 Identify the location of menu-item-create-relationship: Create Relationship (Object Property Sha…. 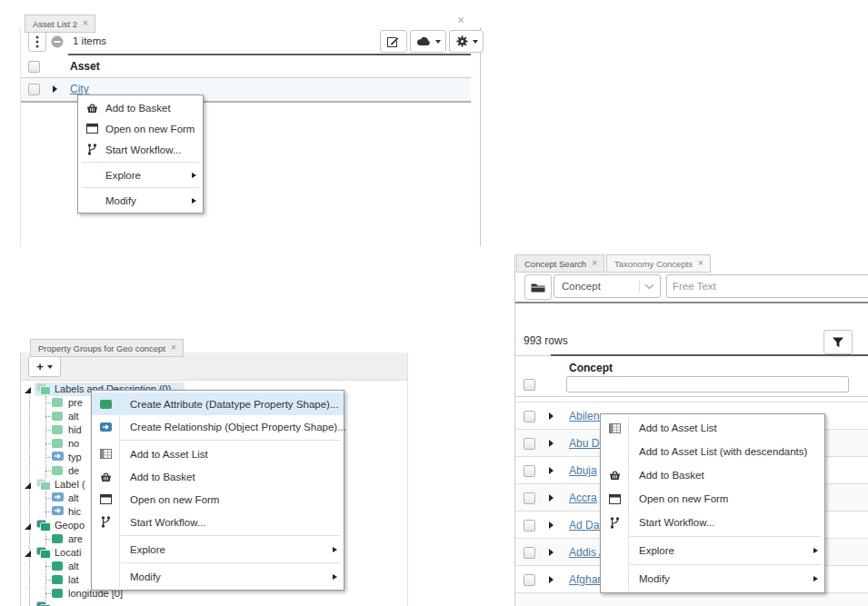
(218, 427).